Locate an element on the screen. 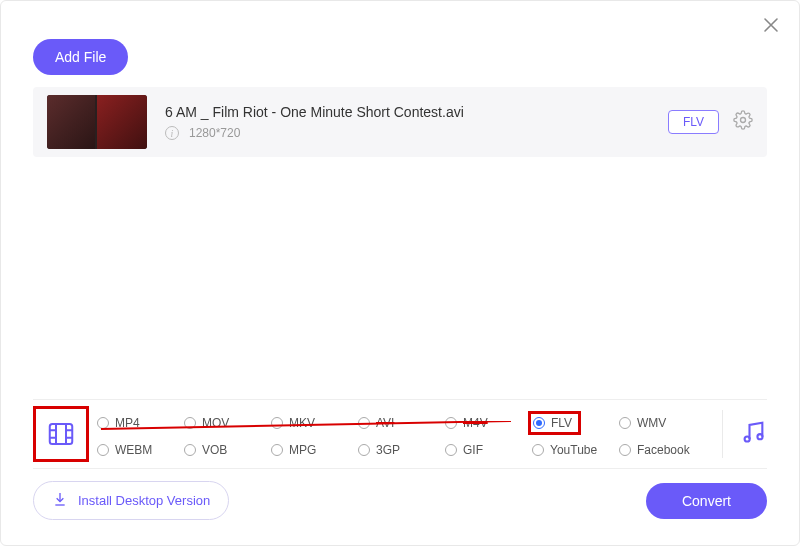 This screenshot has width=800, height=546. format-label: Facebook is located at coordinates (664, 450).